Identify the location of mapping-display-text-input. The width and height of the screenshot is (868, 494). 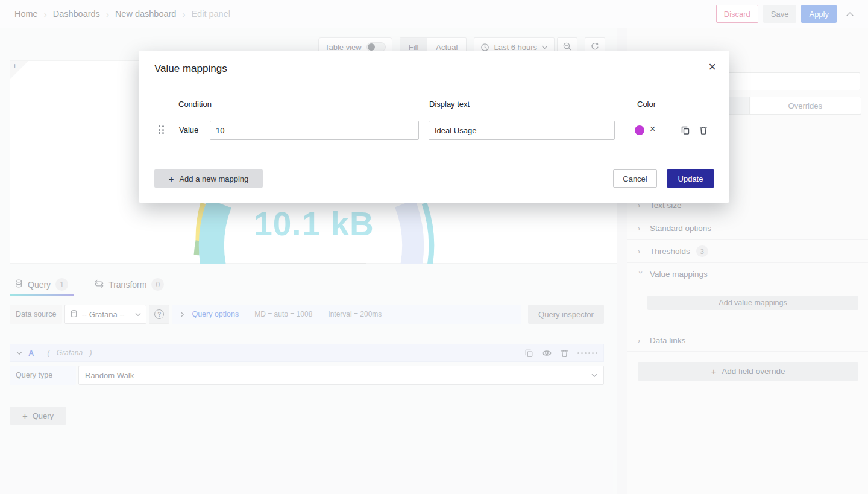
(522, 130).